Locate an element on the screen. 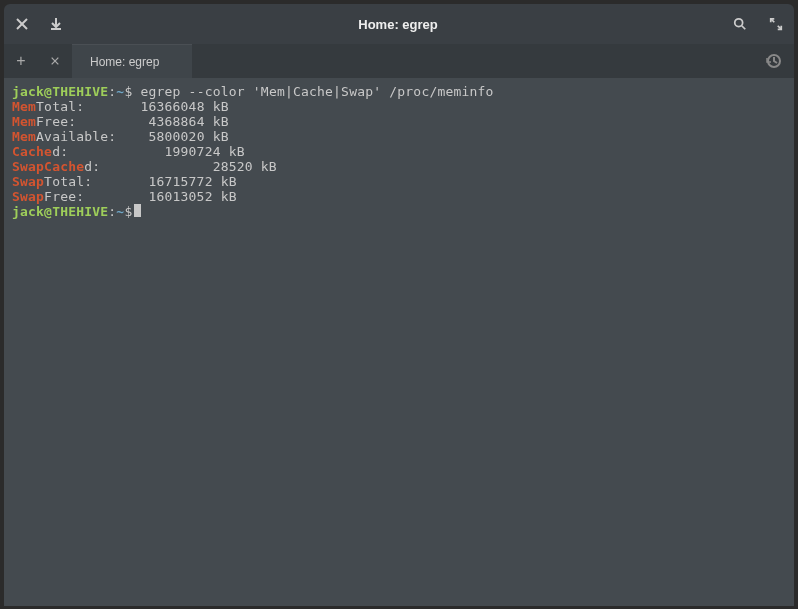  window-title: Home: egrep is located at coordinates (398, 24).